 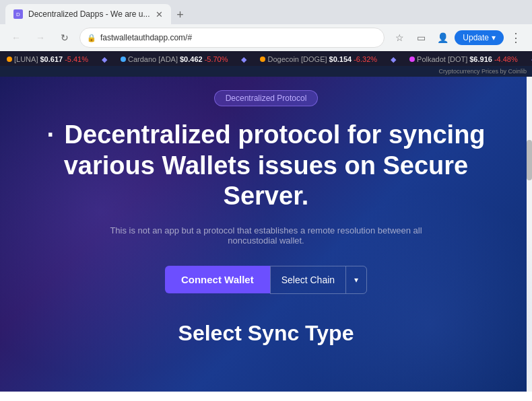 I want to click on luna-price: $0.617, so click(x=51, y=59).